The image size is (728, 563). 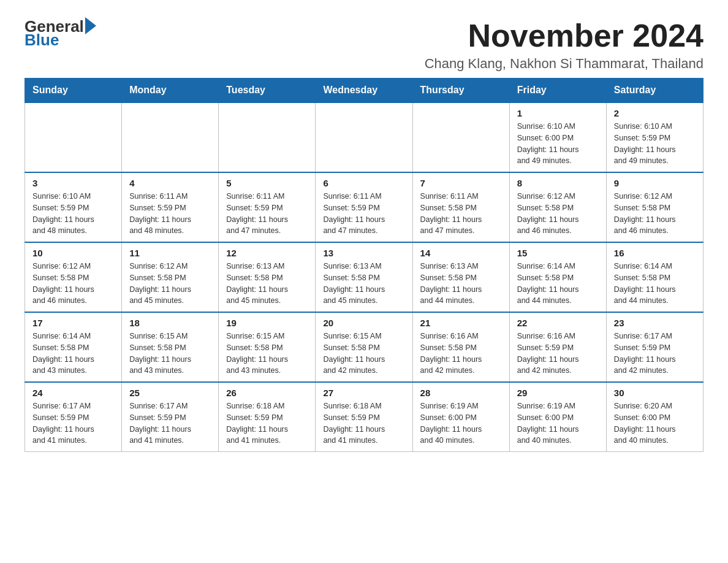 What do you see at coordinates (364, 207) in the screenshot?
I see `calendar-week-row: 3Sunrise: 6:10 AM Sunset: 5:59 PM Daylig…` at bounding box center [364, 207].